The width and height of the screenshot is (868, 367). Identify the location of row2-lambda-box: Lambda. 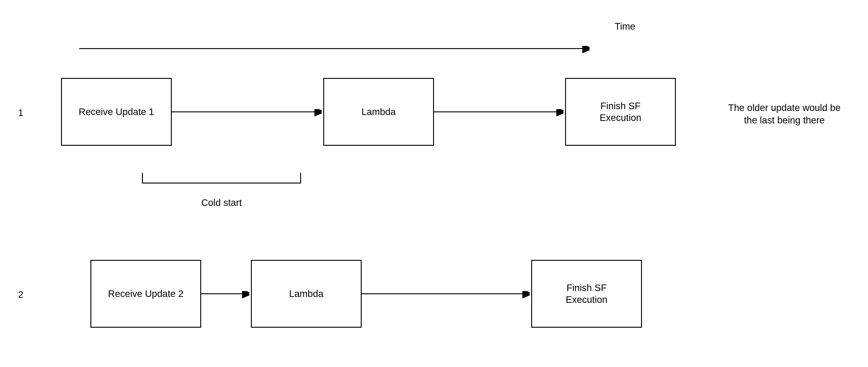
(306, 294).